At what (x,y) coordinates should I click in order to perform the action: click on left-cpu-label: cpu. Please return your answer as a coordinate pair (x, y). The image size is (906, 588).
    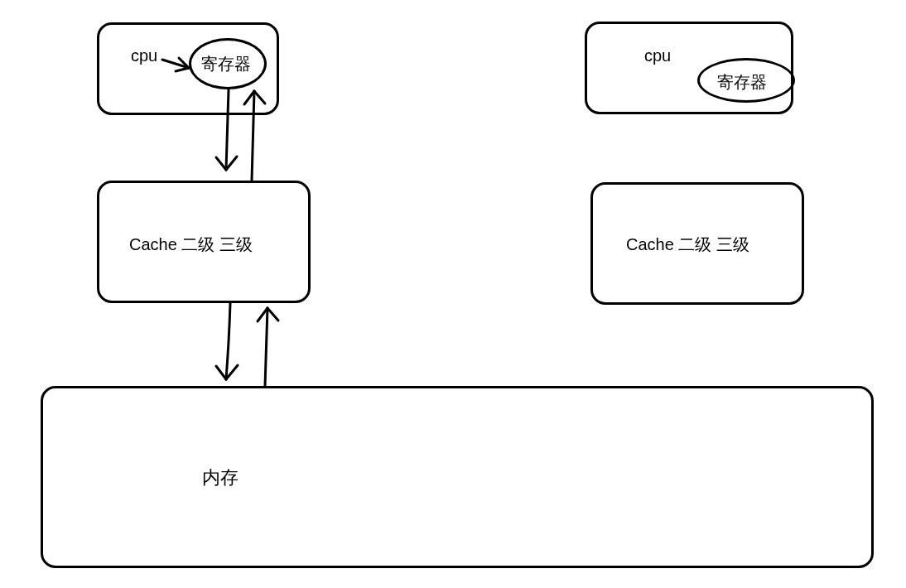
    Looking at the image, I should click on (144, 56).